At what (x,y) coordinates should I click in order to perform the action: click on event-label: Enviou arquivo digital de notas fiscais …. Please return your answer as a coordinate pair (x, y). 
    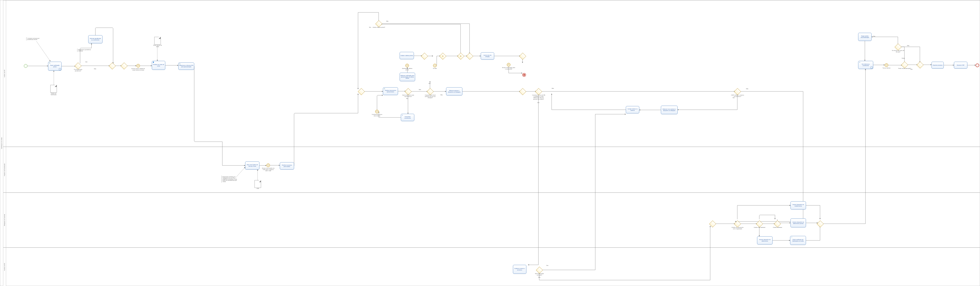
    Looking at the image, I should click on (138, 69).